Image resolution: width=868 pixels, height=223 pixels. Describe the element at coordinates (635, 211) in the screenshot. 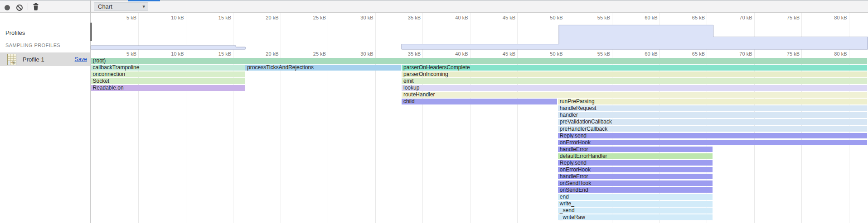

I see `flame-bar-send: _send` at that location.